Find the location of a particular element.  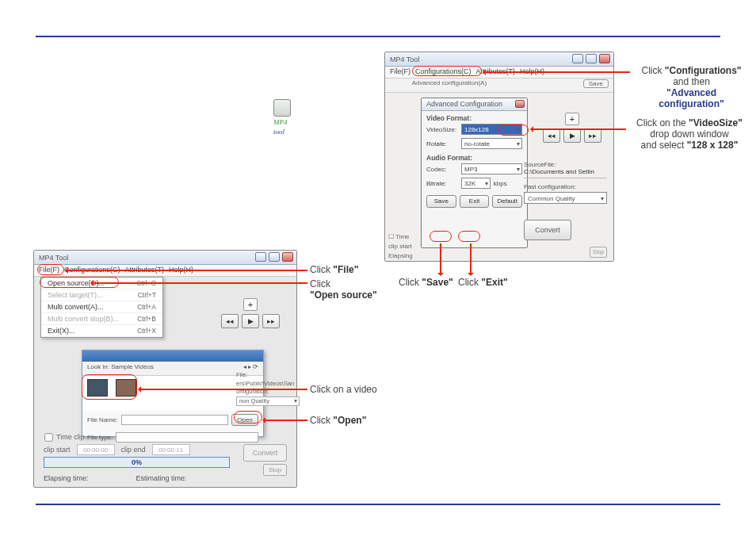

clipstart-value: 00:00:00 is located at coordinates (96, 450).